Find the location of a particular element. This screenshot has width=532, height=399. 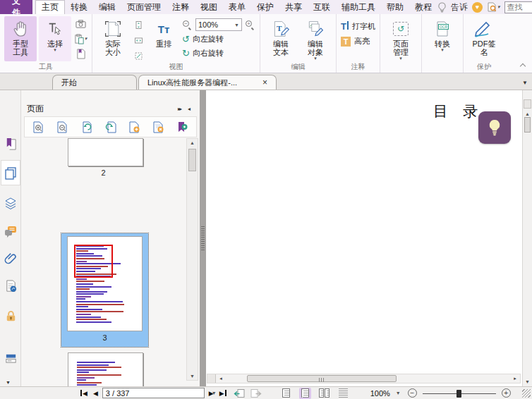

page-bookmark-button is located at coordinates (80, 54).